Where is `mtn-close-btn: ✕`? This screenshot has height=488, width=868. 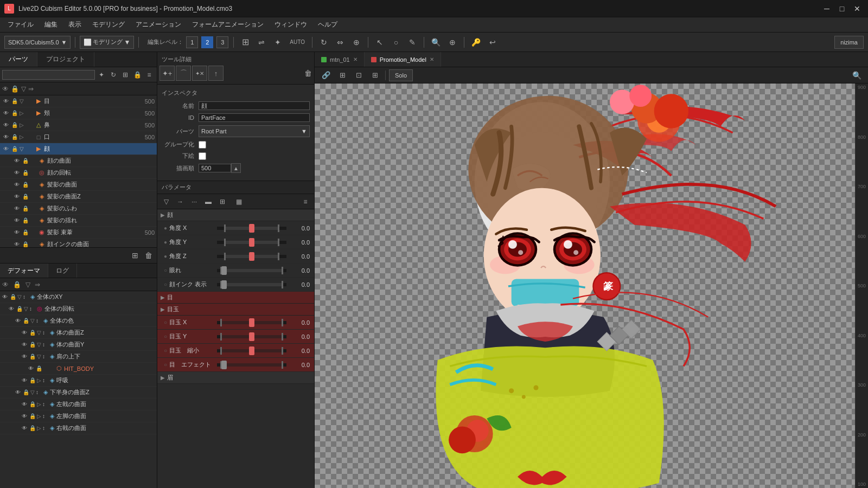
mtn-close-btn: ✕ is located at coordinates (355, 60).